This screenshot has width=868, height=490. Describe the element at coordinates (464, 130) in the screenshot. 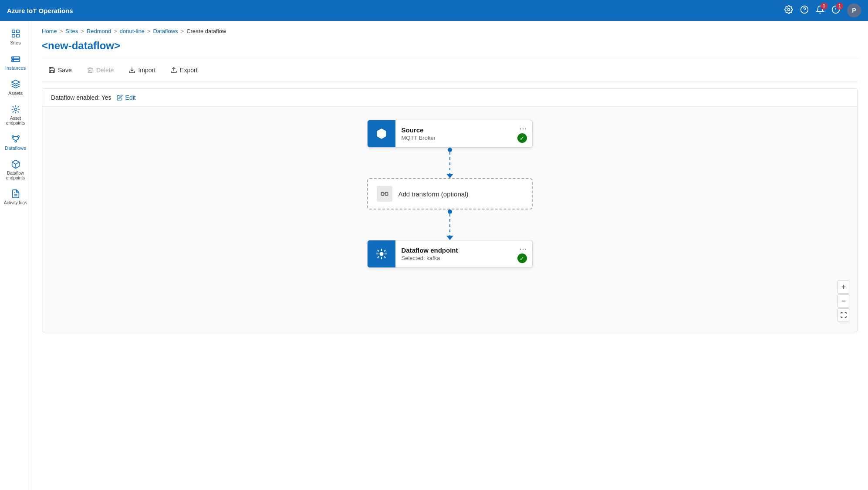

I see `source-node-title: Source` at that location.